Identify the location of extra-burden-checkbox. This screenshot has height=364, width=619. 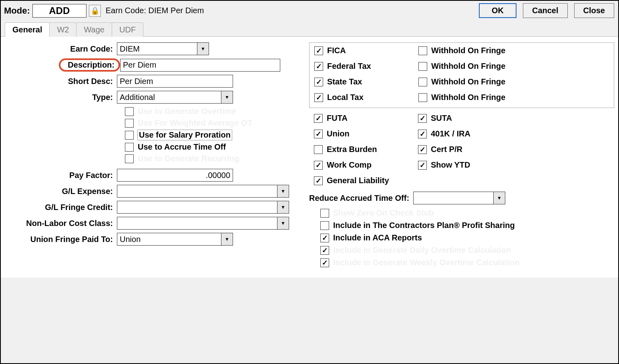
(318, 150).